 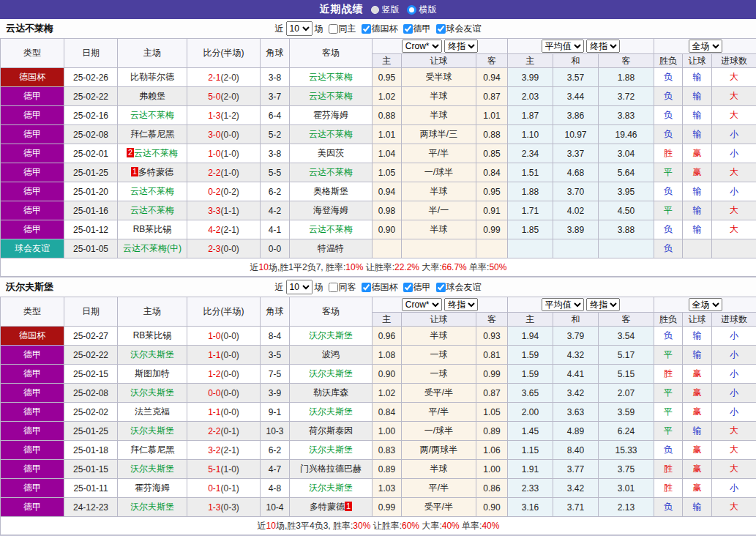 What do you see at coordinates (378, 135) in the screenshot?
I see `match-row: 德甲 25-02-08 拜仁慕尼黑 3-0(0-0) 5-2 云达不莱梅 1.0…` at bounding box center [378, 135].